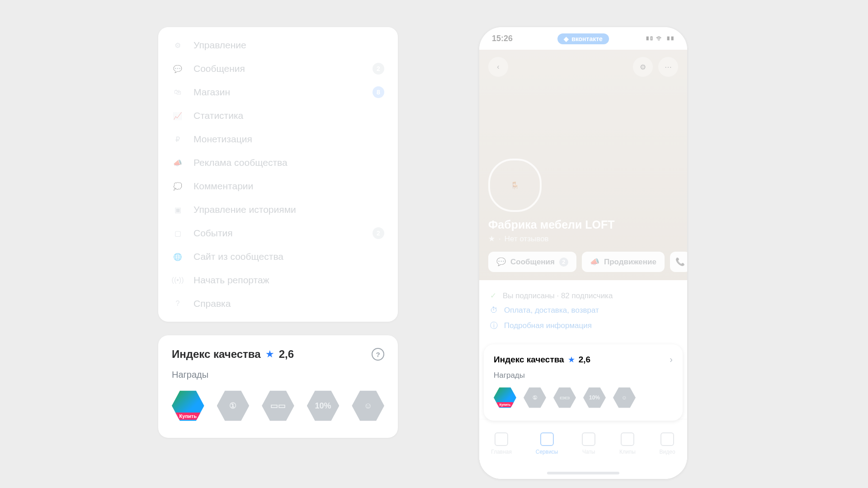 The height and width of the screenshot is (488, 868). What do you see at coordinates (278, 186) in the screenshot?
I see `menu-item-comment: 💭Комментарии` at bounding box center [278, 186].